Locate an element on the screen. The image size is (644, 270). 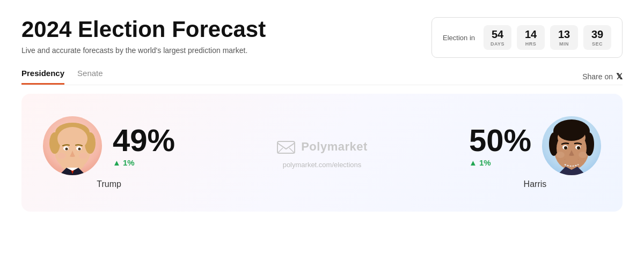
tab-senate: Senate is located at coordinates (90, 77).